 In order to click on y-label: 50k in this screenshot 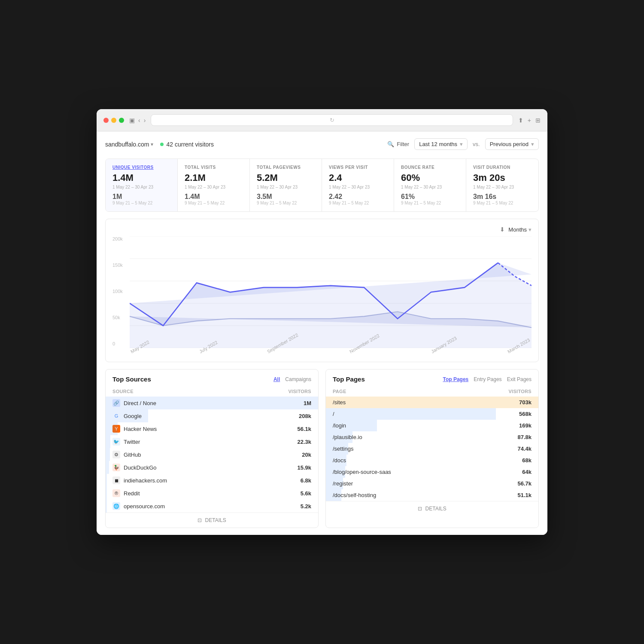, I will do `click(118, 317)`.